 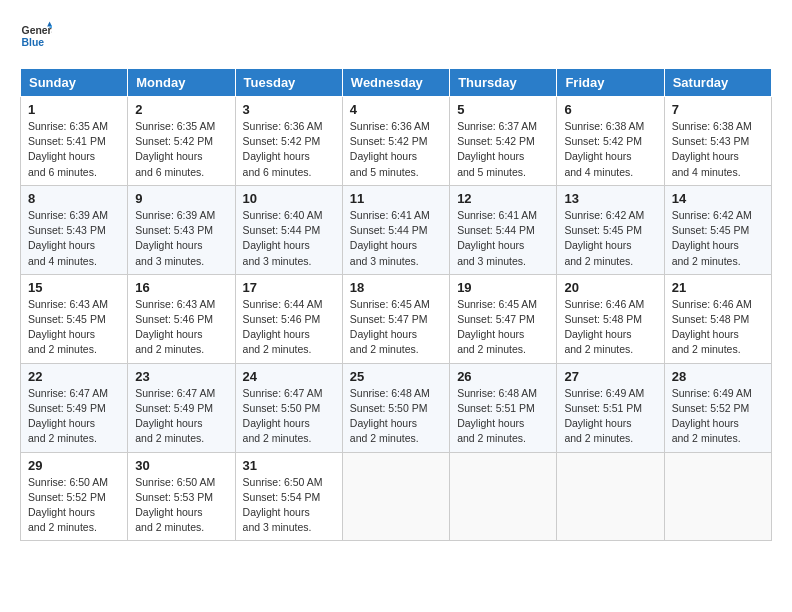 I want to click on day-number: 17, so click(x=289, y=288).